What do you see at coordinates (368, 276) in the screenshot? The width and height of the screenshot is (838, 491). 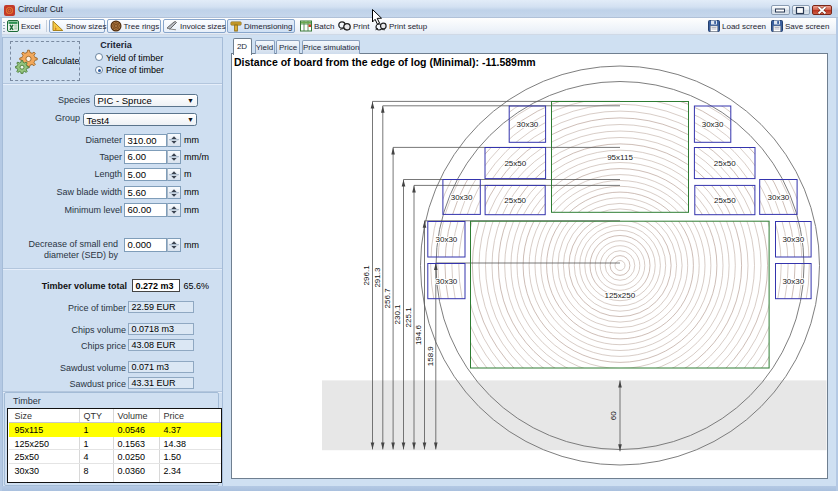 I see `svg-text: 296.1` at bounding box center [368, 276].